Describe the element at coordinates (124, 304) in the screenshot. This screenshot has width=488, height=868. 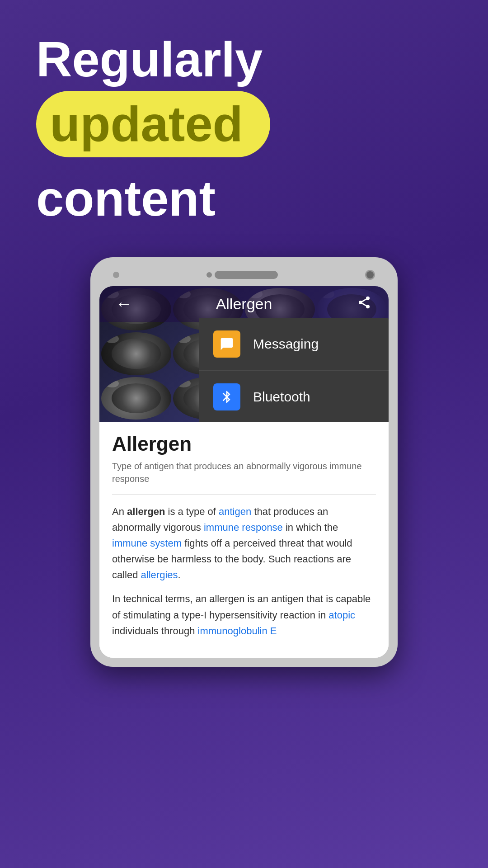
I see `back-button: ←` at that location.